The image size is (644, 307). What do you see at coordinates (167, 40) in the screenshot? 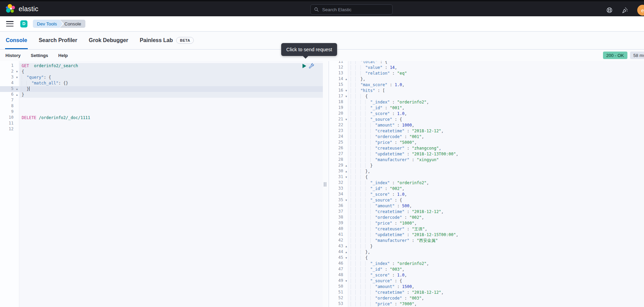
I see `tab-painless-lab: Painless Lab BETA` at bounding box center [167, 40].